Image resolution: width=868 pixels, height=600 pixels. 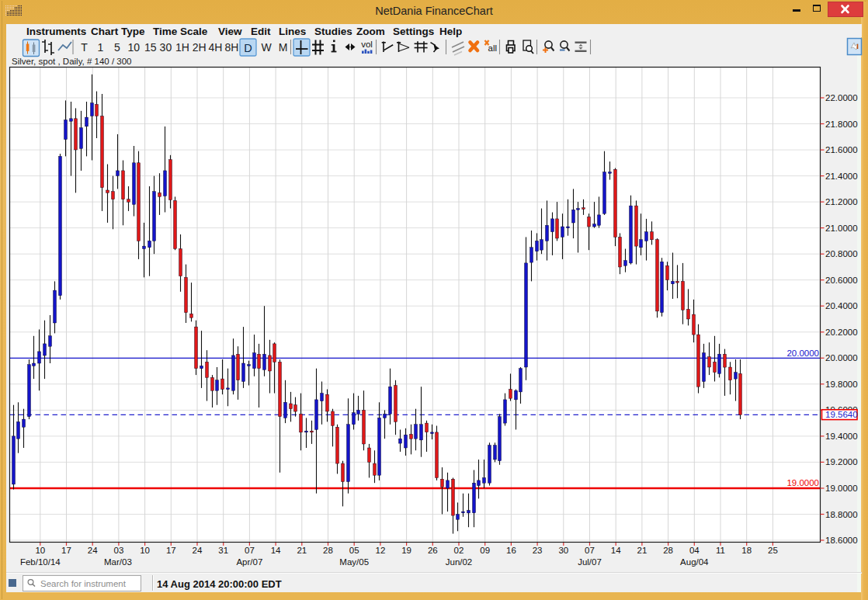 I want to click on svg-text: Aug/04, so click(x=694, y=562).